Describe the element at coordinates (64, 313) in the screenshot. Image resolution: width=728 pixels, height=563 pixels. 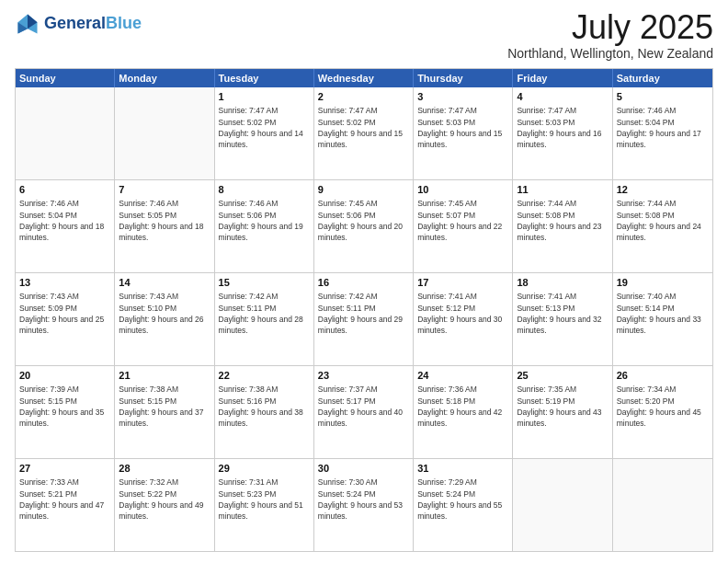
I see `cell-details: Sunrise: 7:43 AMSunset: 5:09 PMDaylight:…` at that location.